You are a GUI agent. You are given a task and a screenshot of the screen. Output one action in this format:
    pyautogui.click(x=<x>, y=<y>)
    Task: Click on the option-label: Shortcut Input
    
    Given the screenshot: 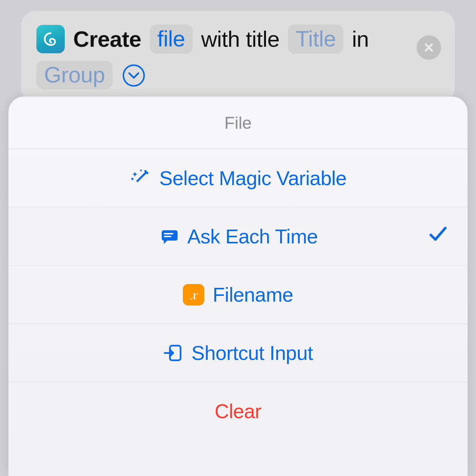 What is the action you would take?
    pyautogui.click(x=252, y=353)
    